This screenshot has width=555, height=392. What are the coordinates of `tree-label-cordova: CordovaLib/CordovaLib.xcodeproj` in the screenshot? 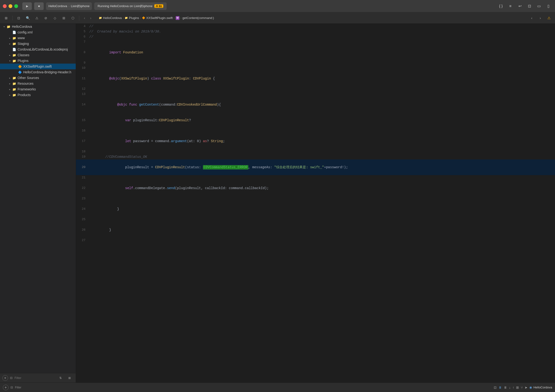 It's located at (43, 49).